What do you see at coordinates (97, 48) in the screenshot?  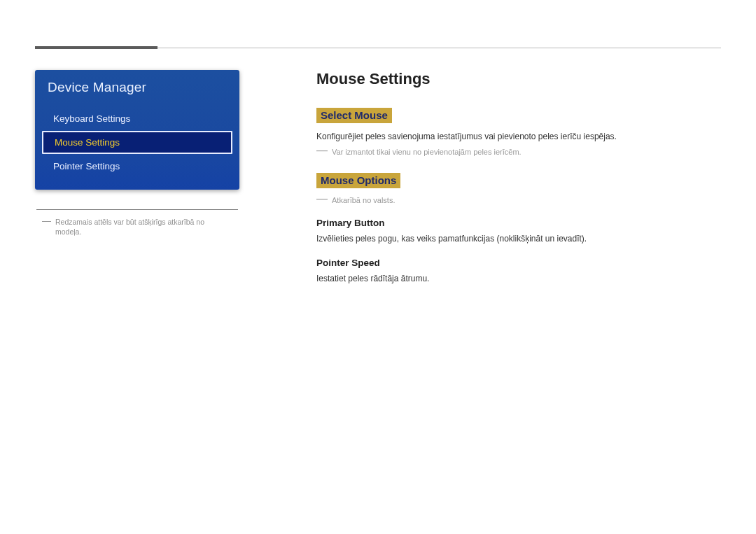 I see `header-accent` at bounding box center [97, 48].